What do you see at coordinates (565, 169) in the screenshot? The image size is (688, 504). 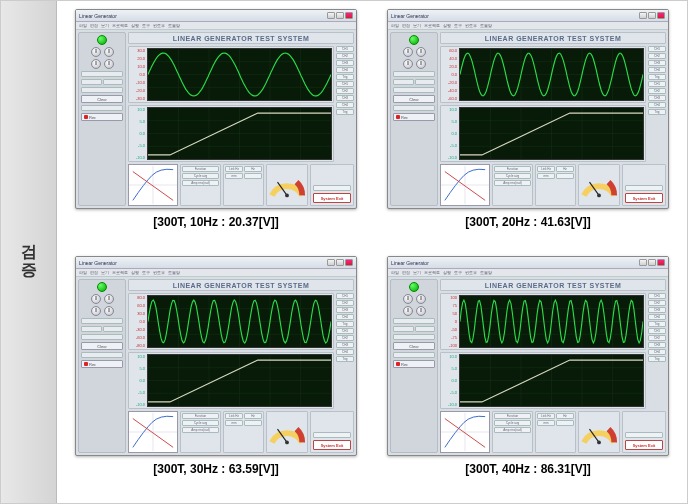 I see `ctl-field: Hz` at bounding box center [565, 169].